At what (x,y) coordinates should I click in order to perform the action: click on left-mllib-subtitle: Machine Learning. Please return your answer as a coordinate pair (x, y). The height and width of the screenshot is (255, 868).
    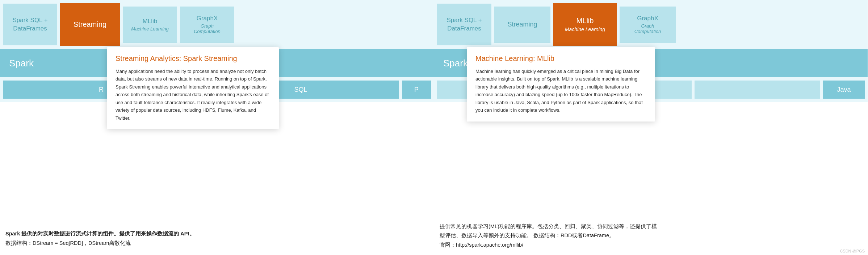
    Looking at the image, I should click on (150, 29).